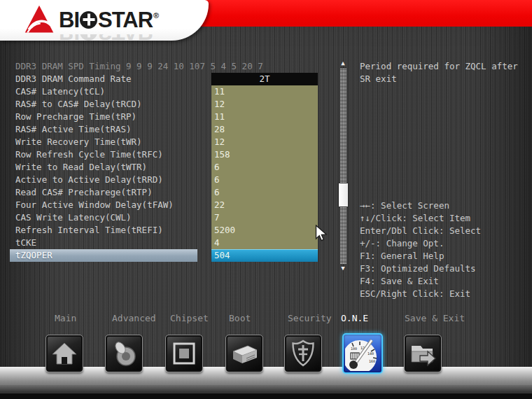 This screenshot has width=532, height=399. I want to click on setting-value: 28, so click(265, 130).